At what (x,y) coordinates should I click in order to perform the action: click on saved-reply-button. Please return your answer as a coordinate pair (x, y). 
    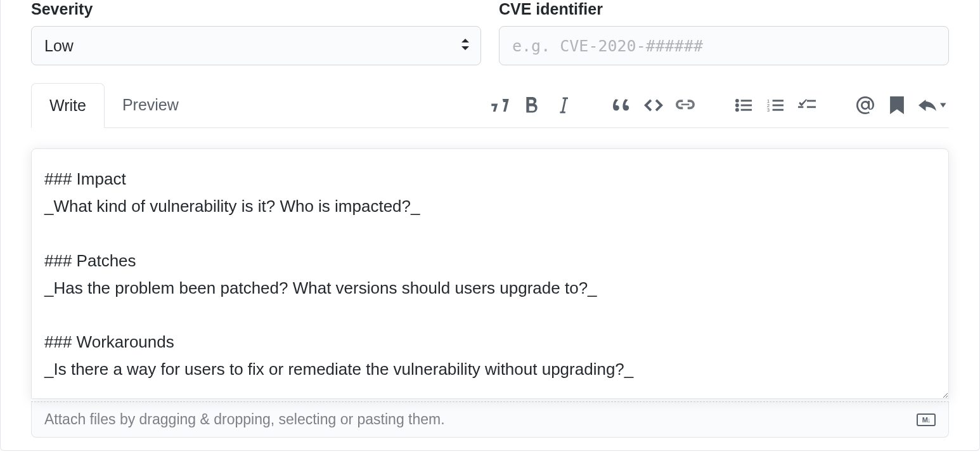
    Looking at the image, I should click on (897, 105).